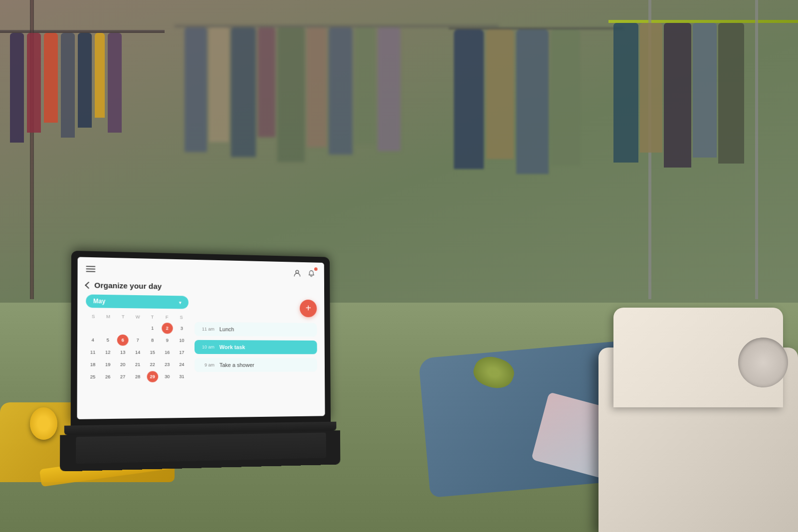  I want to click on add-event-button: +, so click(308, 308).